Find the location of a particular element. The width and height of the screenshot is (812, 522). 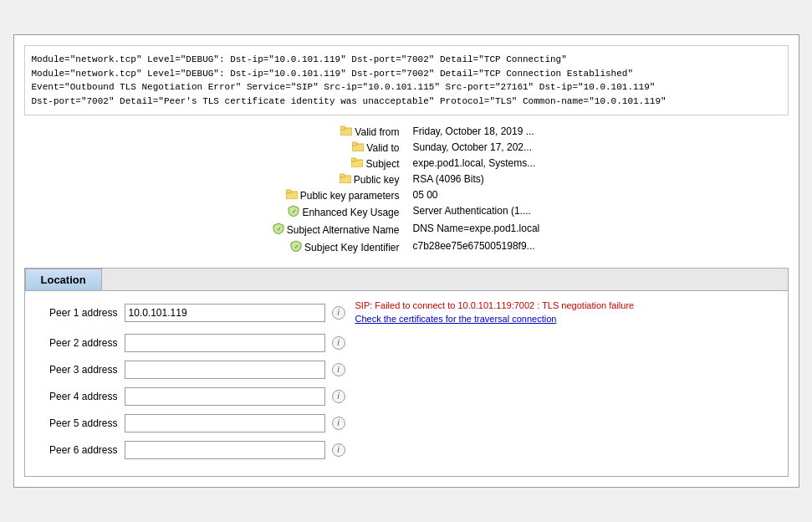

cert-row: Public keyRSA (4096 Bits) is located at coordinates (406, 179).